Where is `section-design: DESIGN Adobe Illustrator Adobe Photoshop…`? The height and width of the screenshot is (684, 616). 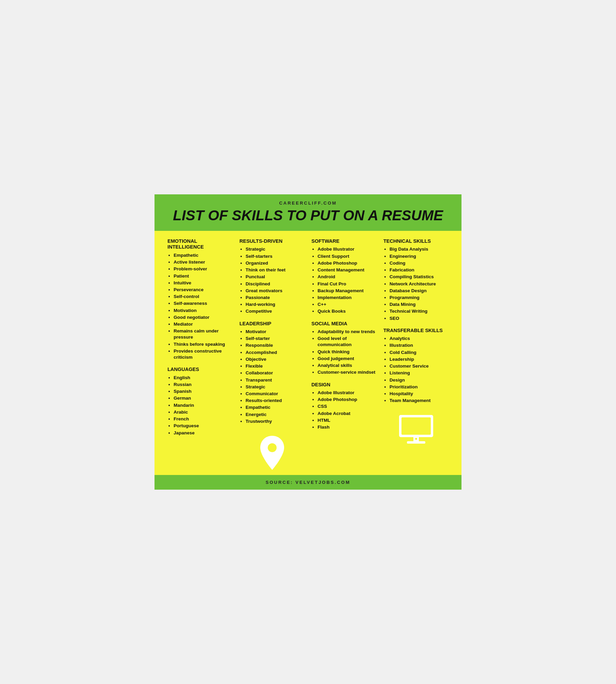
section-design: DESIGN Adobe Illustrator Adobe Photoshop… is located at coordinates (344, 406).